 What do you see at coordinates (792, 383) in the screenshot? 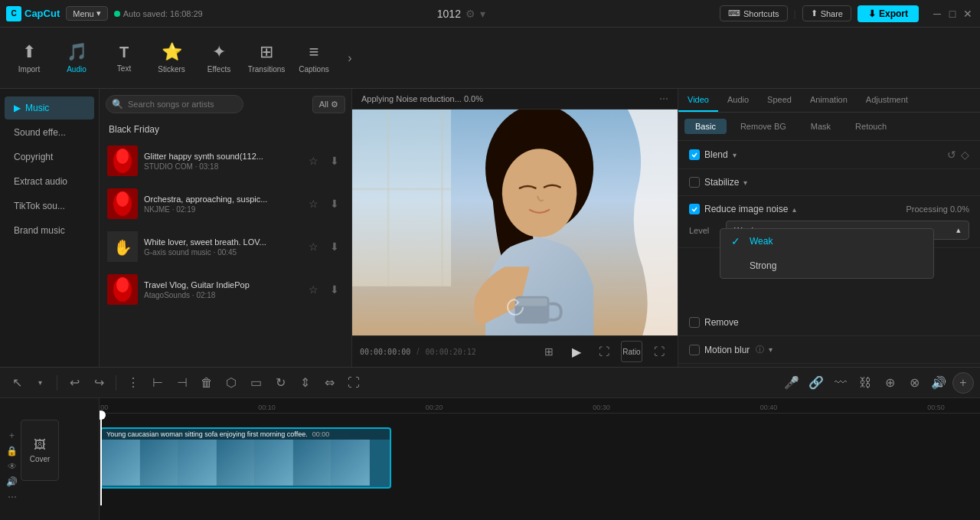
I see `mic-button: 🎤` at bounding box center [792, 383].